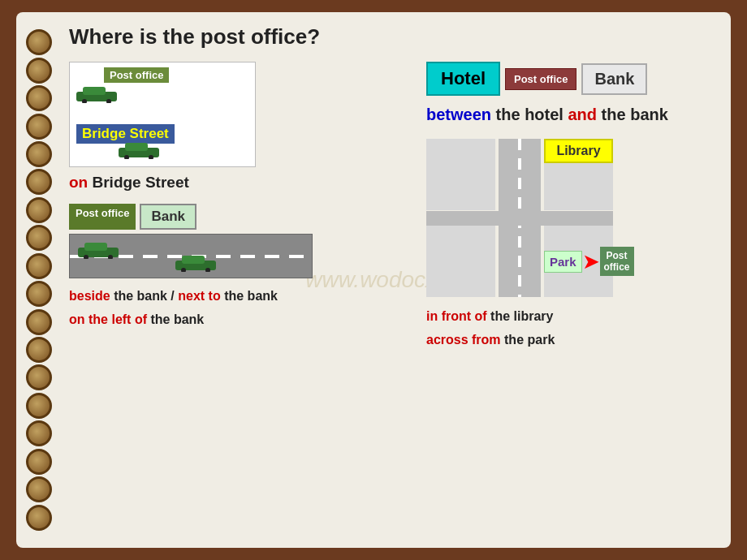 The height and width of the screenshot is (560, 747). I want to click on in-front-line: in front of the library, so click(570, 317).